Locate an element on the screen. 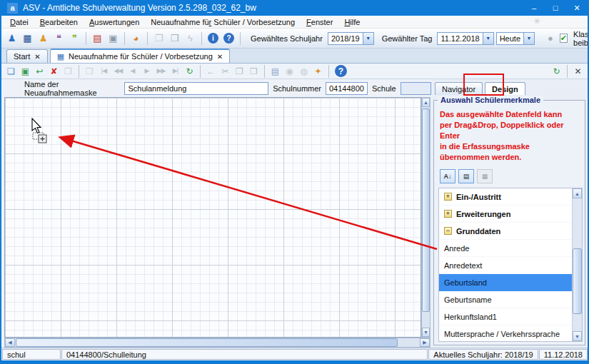 Image resolution: width=589 pixels, height=364 pixels. school-year-select: 2018/19 ▼ is located at coordinates (351, 39).